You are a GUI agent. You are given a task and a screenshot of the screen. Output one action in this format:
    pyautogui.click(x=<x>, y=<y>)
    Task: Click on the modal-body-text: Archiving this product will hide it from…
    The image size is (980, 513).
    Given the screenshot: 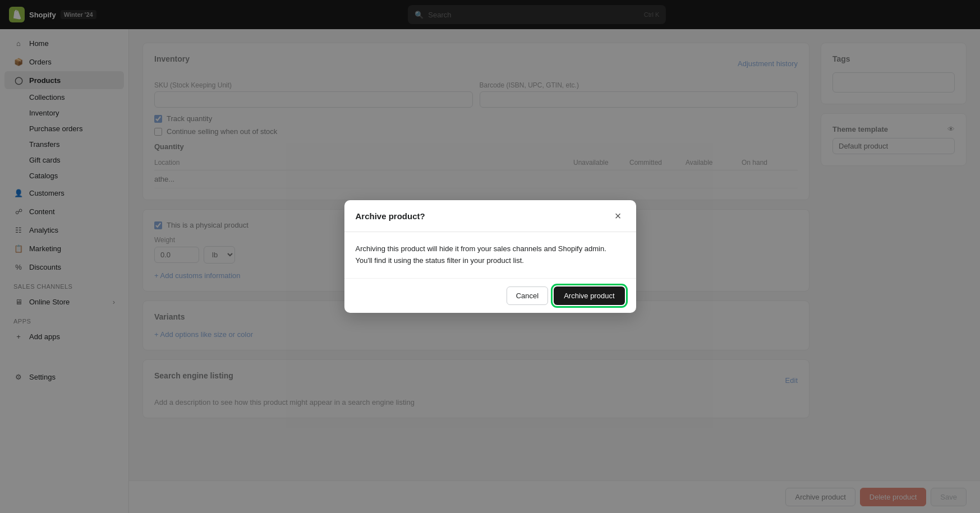 What is the action you would take?
    pyautogui.click(x=490, y=255)
    